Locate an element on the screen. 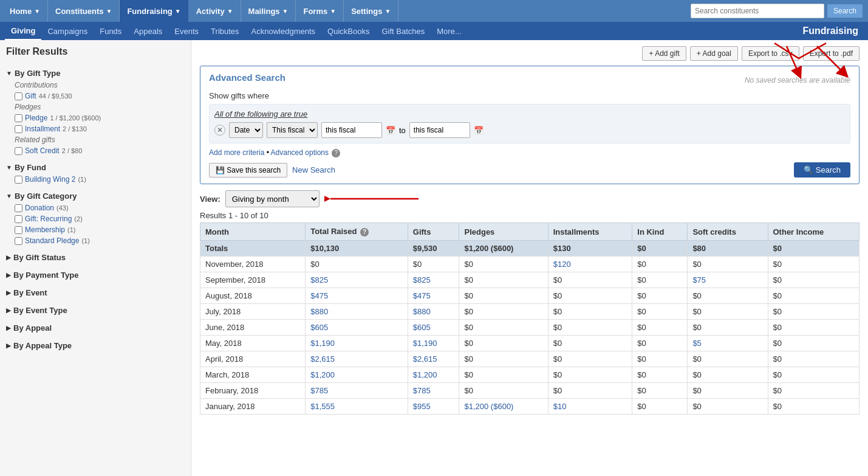 Image resolution: width=868 pixels, height=476 pixels. nav-fundraising: Fundraising ▼ is located at coordinates (154, 11).